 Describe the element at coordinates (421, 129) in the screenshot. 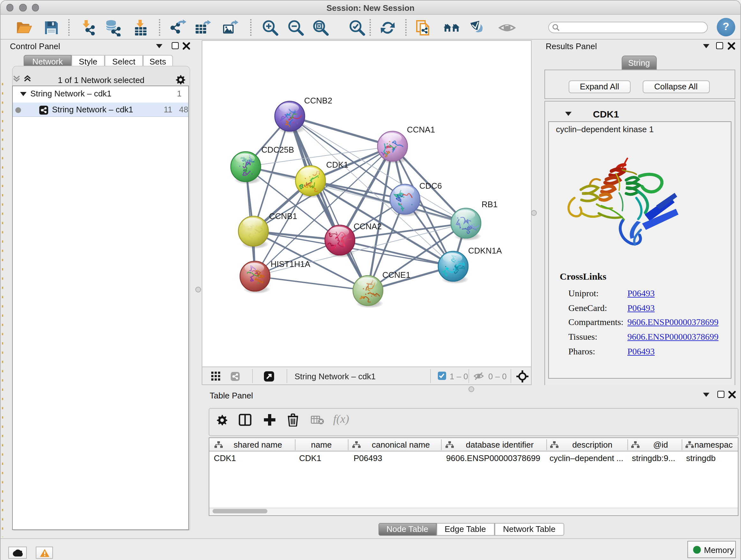

I see `svg-text: CCNA1` at that location.